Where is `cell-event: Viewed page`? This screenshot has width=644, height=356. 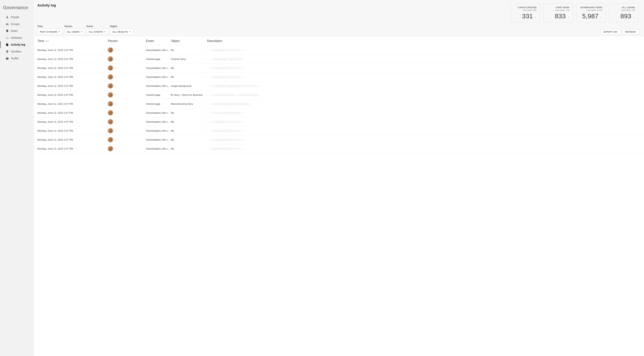 cell-event: Viewed page is located at coordinates (158, 95).